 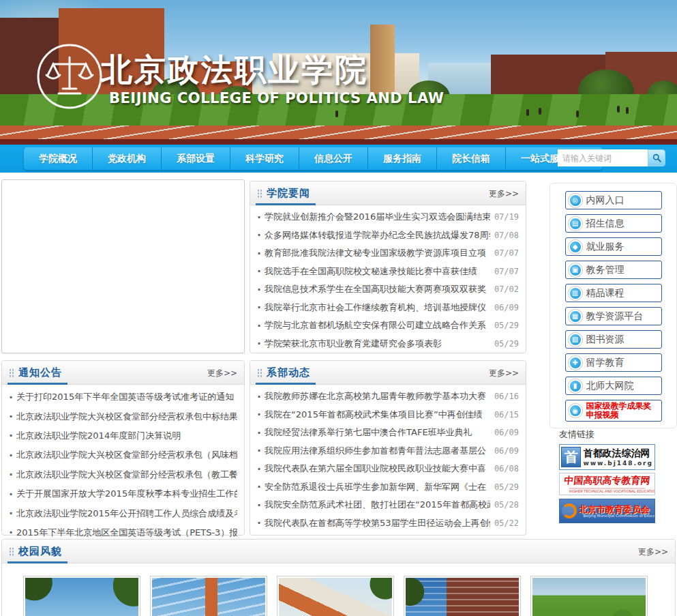 What do you see at coordinates (614, 386) in the screenshot?
I see `quick-link-button: ▮ 北师大网院` at bounding box center [614, 386].